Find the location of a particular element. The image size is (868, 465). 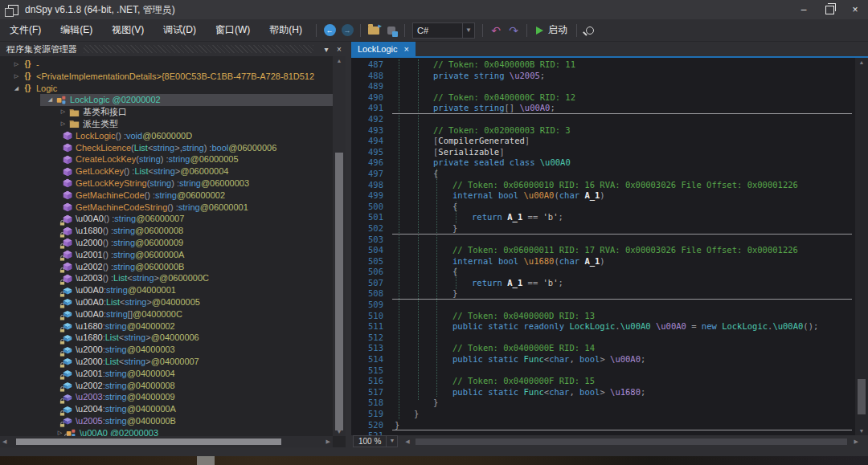

search-button is located at coordinates (590, 31).